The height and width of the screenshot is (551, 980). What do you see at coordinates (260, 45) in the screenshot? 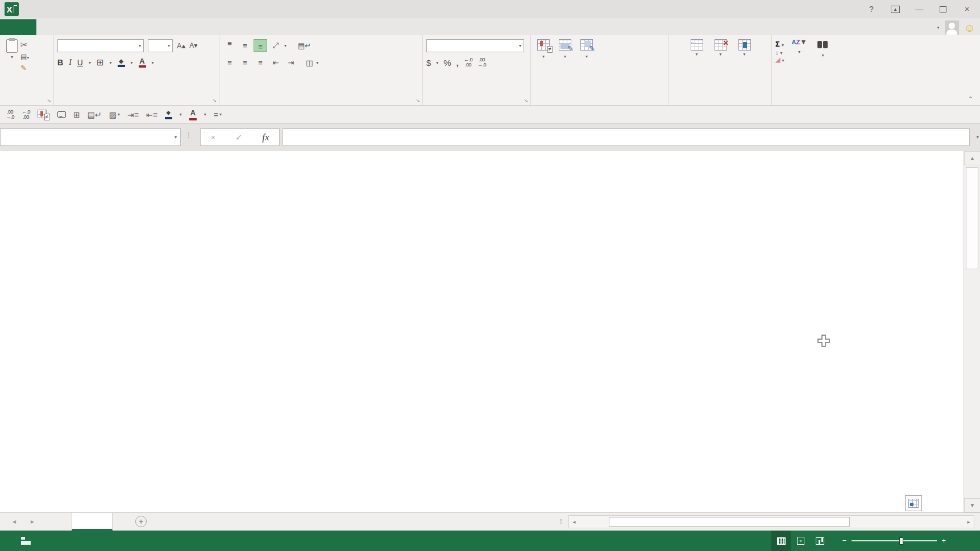
I see `bottom-align-icon: ≡` at bounding box center [260, 45].